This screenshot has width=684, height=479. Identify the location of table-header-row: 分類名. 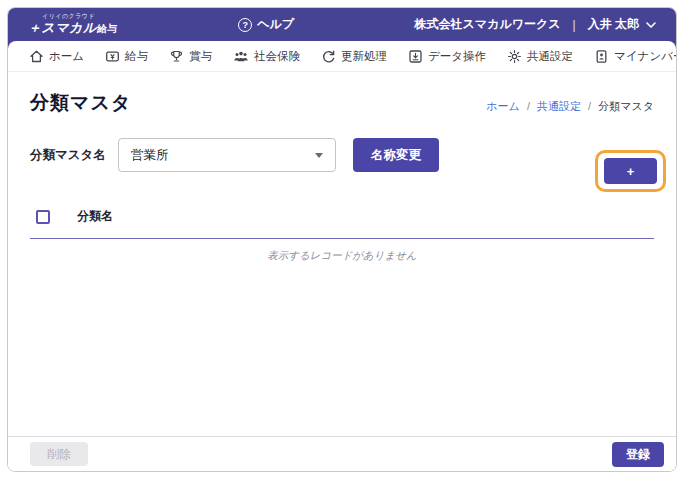
(342, 216).